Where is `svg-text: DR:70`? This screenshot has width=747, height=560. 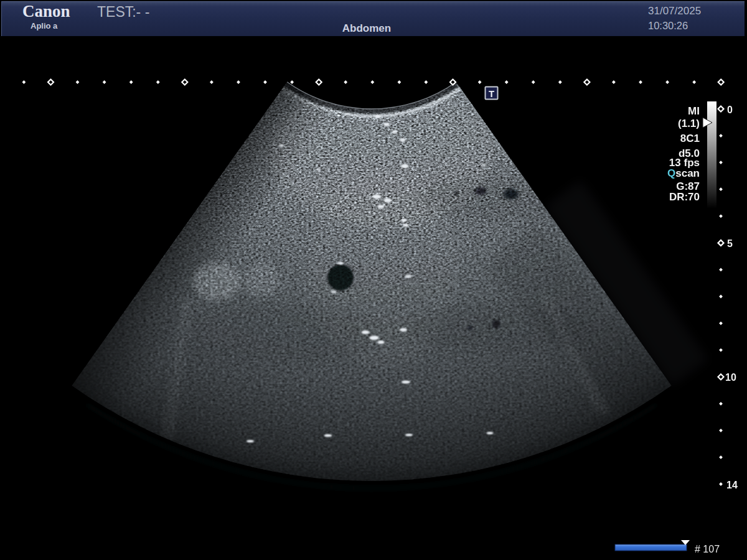
svg-text: DR:70 is located at coordinates (685, 197).